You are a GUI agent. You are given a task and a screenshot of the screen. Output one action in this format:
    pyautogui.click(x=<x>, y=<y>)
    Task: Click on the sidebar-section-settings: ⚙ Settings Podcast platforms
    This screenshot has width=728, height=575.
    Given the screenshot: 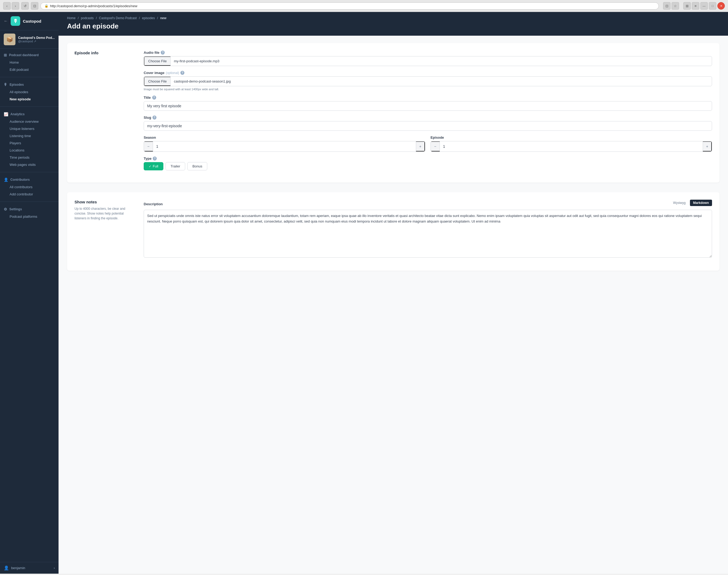 What is the action you would take?
    pyautogui.click(x=29, y=213)
    